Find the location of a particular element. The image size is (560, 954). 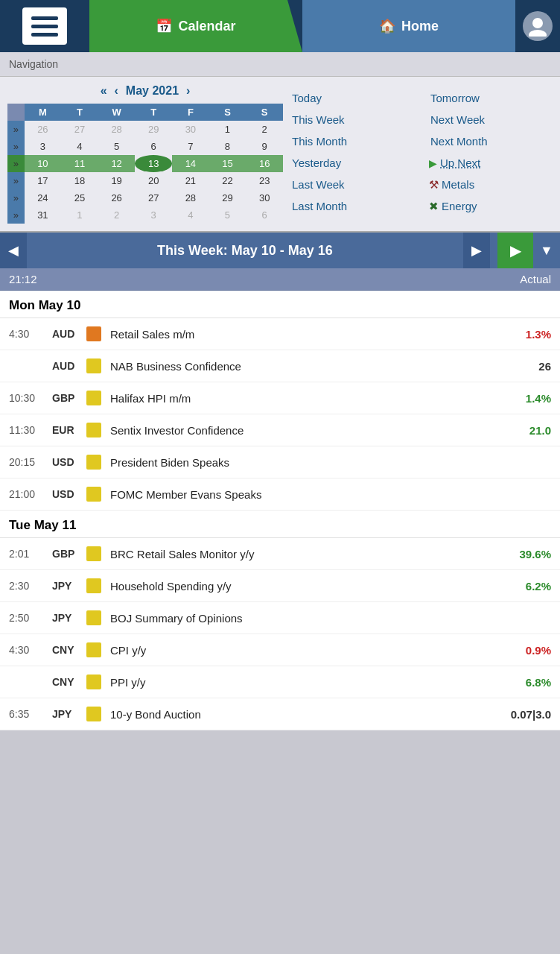

cal-day: 31 is located at coordinates (43, 215).